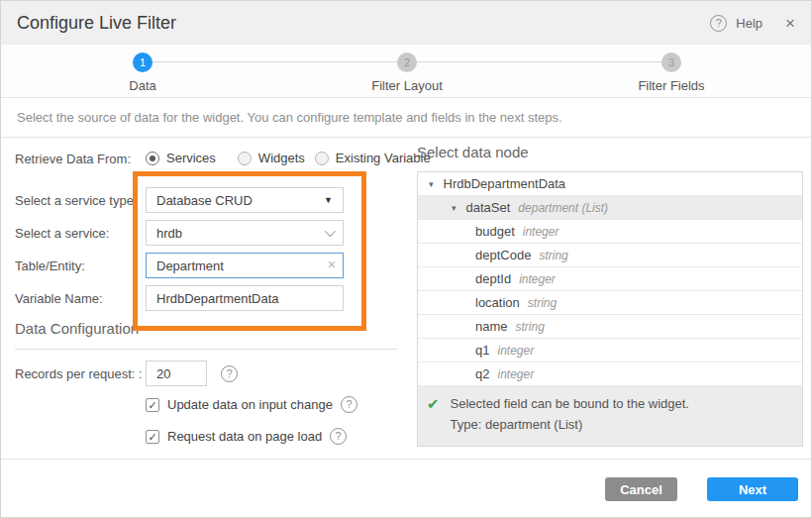  What do you see at coordinates (339, 436) in the screenshot?
I see `request-data-help-icon: ?` at bounding box center [339, 436].